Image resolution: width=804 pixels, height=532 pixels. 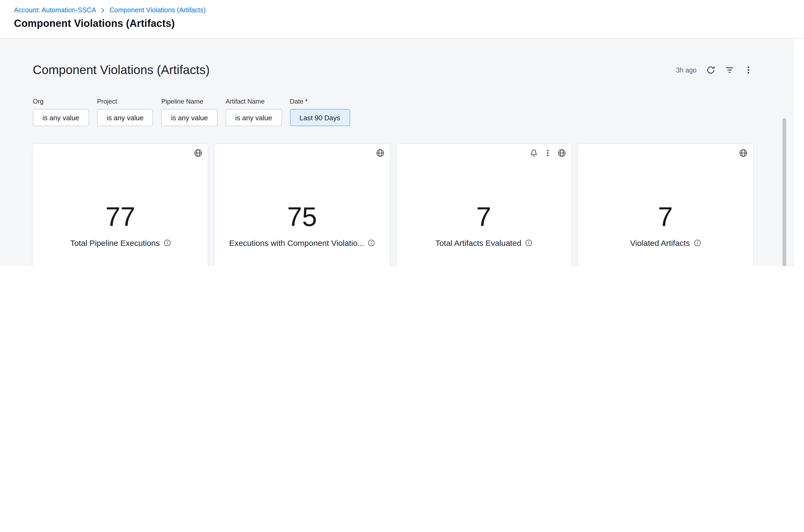 What do you see at coordinates (55, 10) in the screenshot?
I see `breadcrumb-account-link: Account: Automation-SSCA` at bounding box center [55, 10].